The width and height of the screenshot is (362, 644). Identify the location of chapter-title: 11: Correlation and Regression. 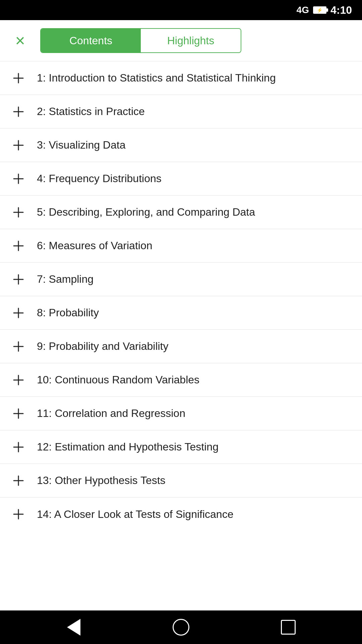
(111, 413).